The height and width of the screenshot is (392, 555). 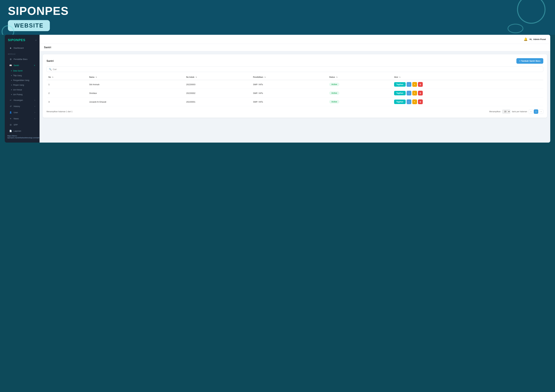 What do you see at coordinates (22, 118) in the screenshot?
I see `sidebar-item-news: ≡ News ›` at bounding box center [22, 118].